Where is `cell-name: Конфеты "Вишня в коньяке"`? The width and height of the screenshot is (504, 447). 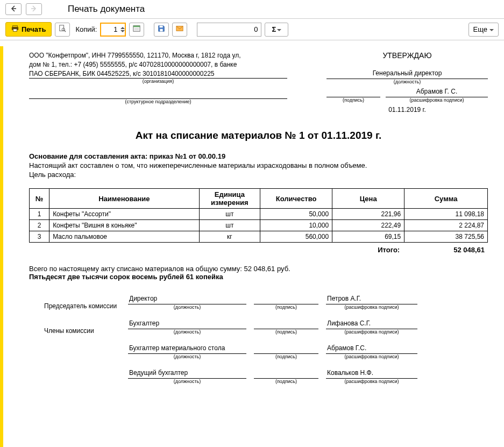 cell-name: Конфеты "Вишня в коньяке" is located at coordinates (124, 226).